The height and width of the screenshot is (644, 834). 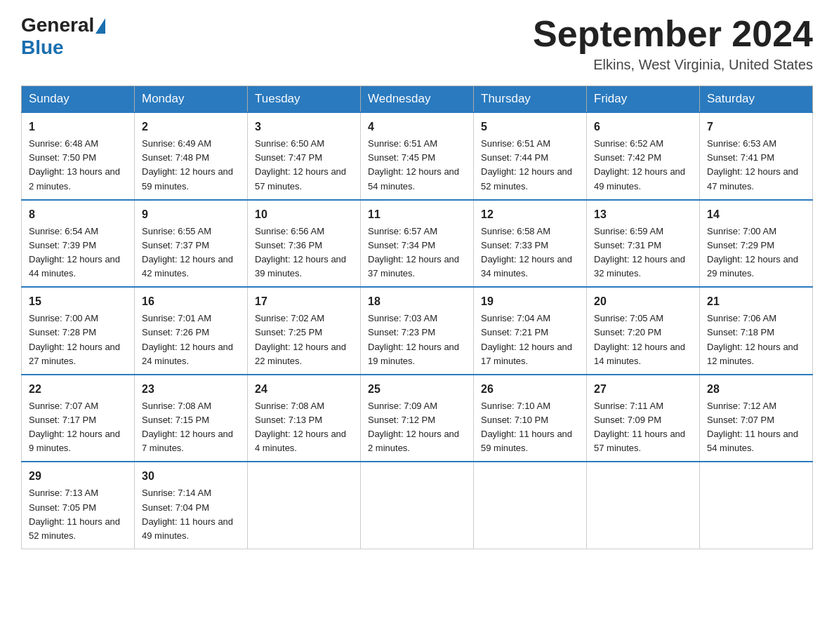 I want to click on calendar-cell: 15Sunrise: 7:00 AMSunset: 7:28 PMDayligh…, so click(x=79, y=331).